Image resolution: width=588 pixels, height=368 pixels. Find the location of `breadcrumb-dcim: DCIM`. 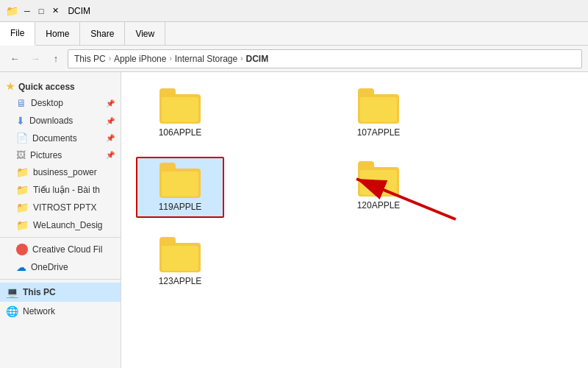

breadcrumb-dcim: DCIM is located at coordinates (257, 59).